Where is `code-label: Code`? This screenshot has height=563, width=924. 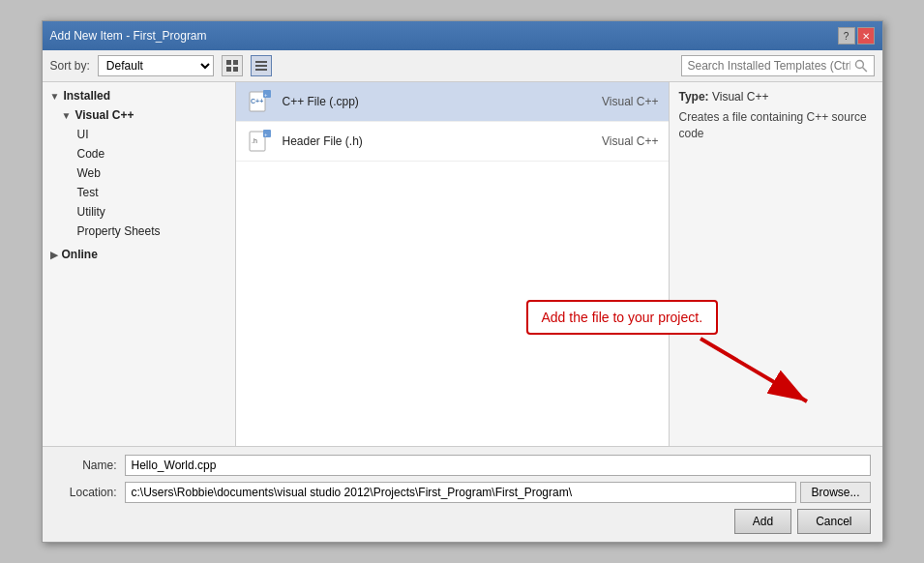
code-label: Code is located at coordinates (91, 154).